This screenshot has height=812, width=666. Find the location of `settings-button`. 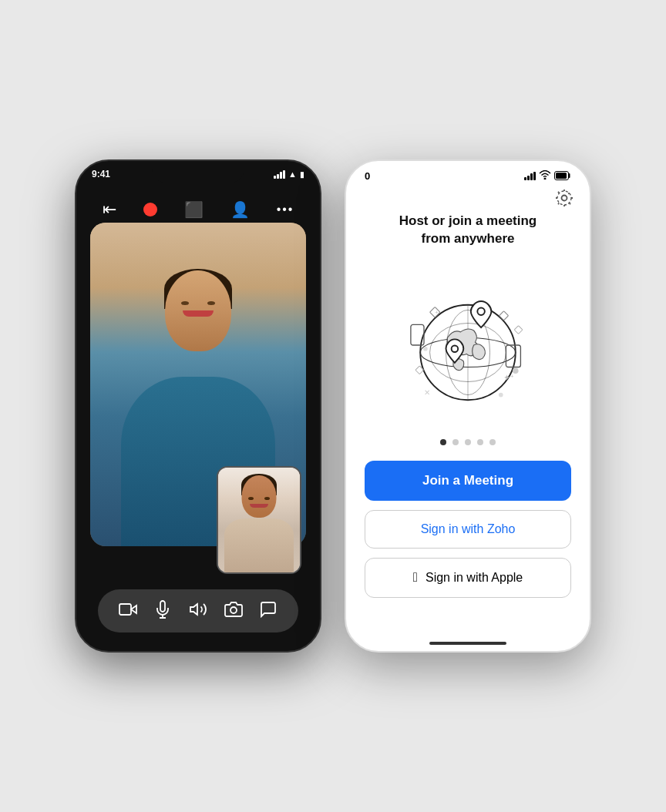

settings-button is located at coordinates (564, 200).